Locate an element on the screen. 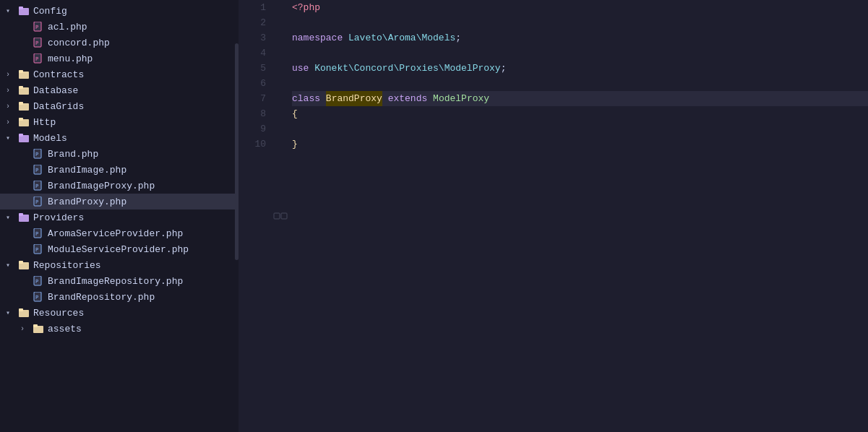  line-number: 5 is located at coordinates (252, 68).